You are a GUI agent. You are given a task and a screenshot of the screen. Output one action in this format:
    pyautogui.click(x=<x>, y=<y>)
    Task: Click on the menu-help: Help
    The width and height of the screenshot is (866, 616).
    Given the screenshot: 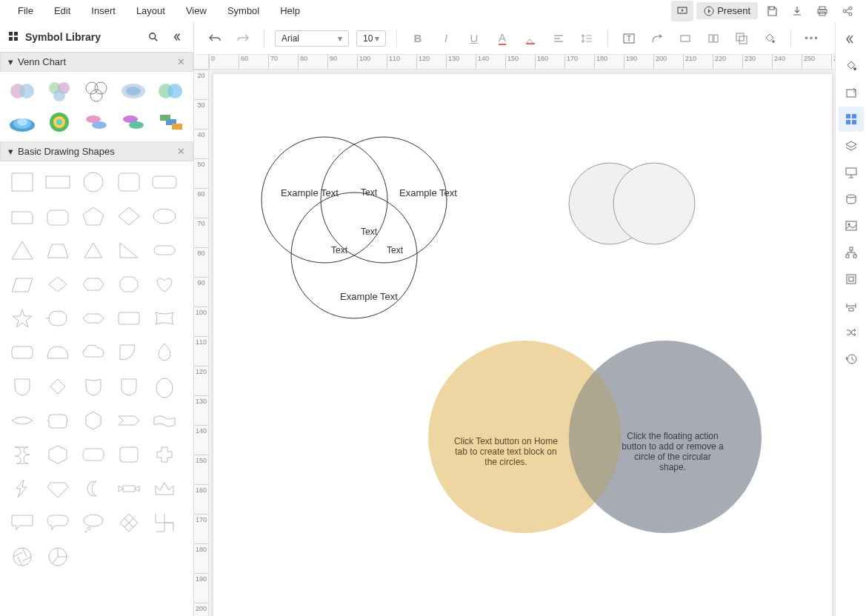 What is the action you would take?
    pyautogui.click(x=290, y=10)
    